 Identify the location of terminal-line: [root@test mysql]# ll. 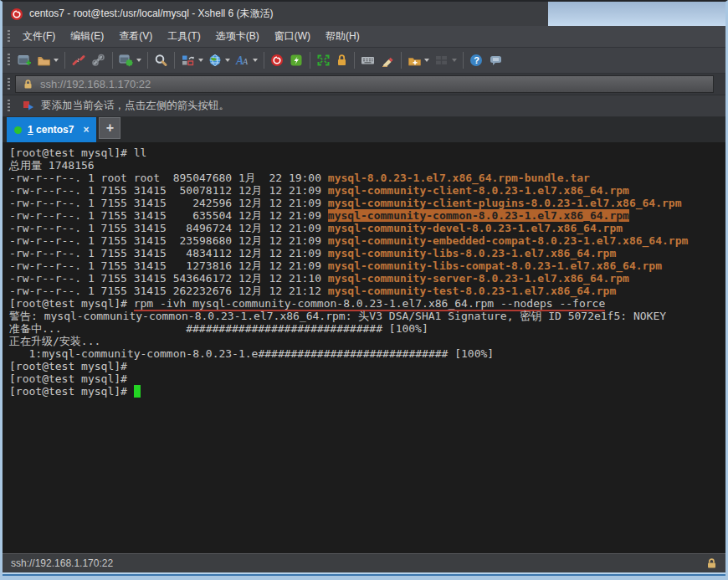
(367, 152).